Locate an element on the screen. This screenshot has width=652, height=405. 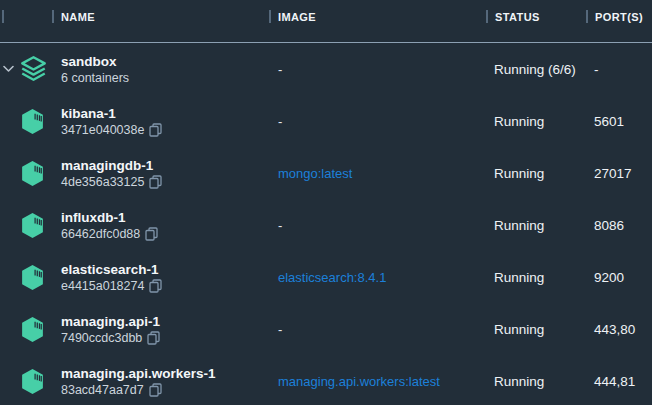
container-id: 7490ccdc3dbb is located at coordinates (102, 338).